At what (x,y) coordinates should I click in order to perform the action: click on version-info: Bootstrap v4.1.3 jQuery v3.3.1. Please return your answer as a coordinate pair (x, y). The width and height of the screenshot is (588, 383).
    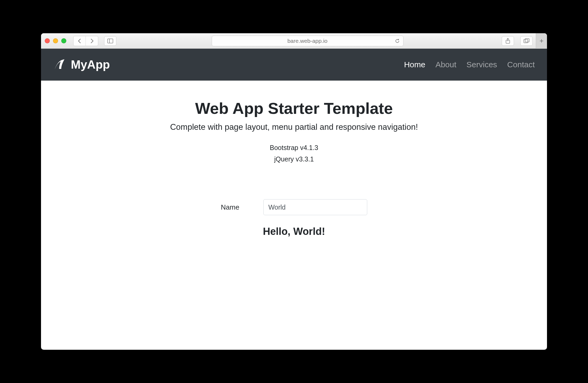
    Looking at the image, I should click on (294, 153).